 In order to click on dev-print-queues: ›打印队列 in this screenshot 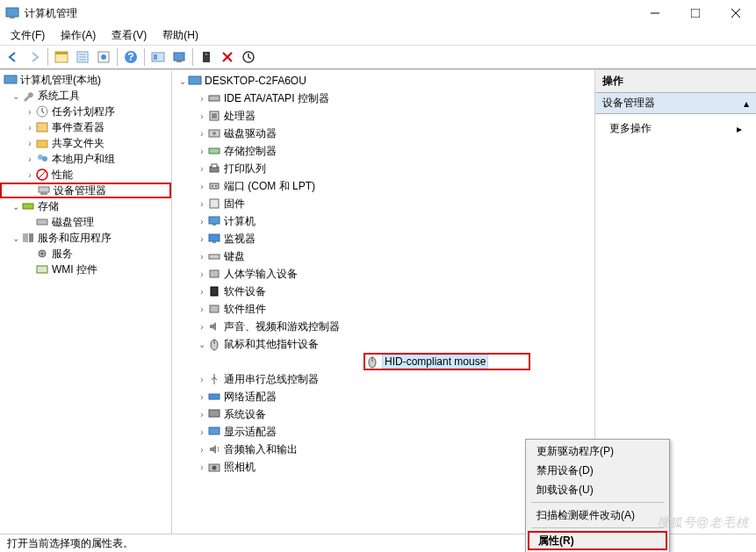, I will do `click(383, 168)`.